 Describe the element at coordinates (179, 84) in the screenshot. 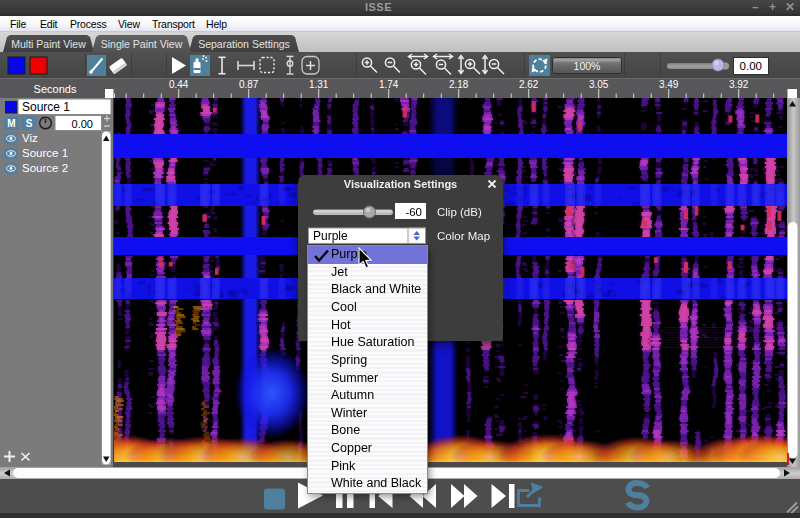

I see `svg-text: 0.44` at that location.